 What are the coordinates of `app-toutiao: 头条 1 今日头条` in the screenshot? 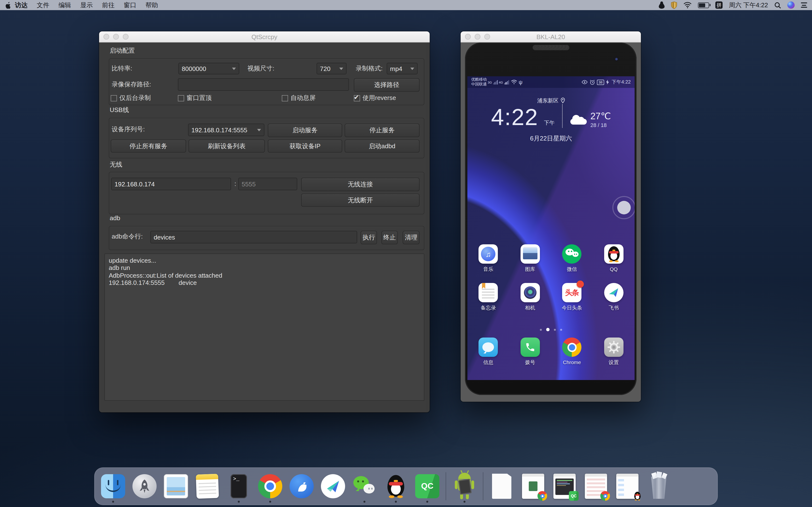 It's located at (572, 297).